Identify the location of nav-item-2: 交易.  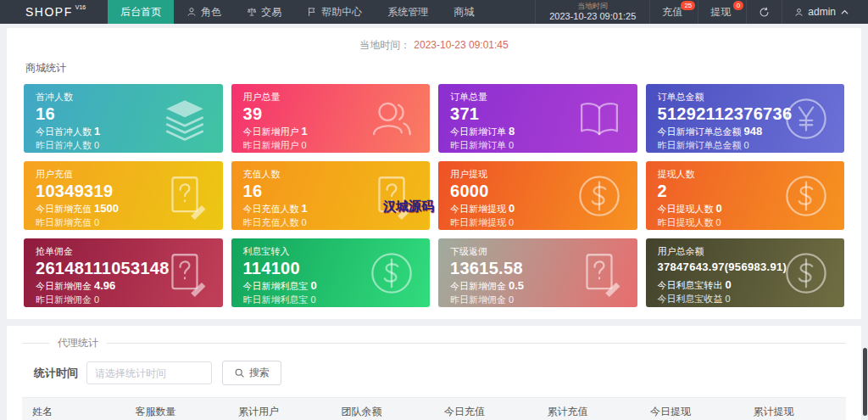
(264, 12).